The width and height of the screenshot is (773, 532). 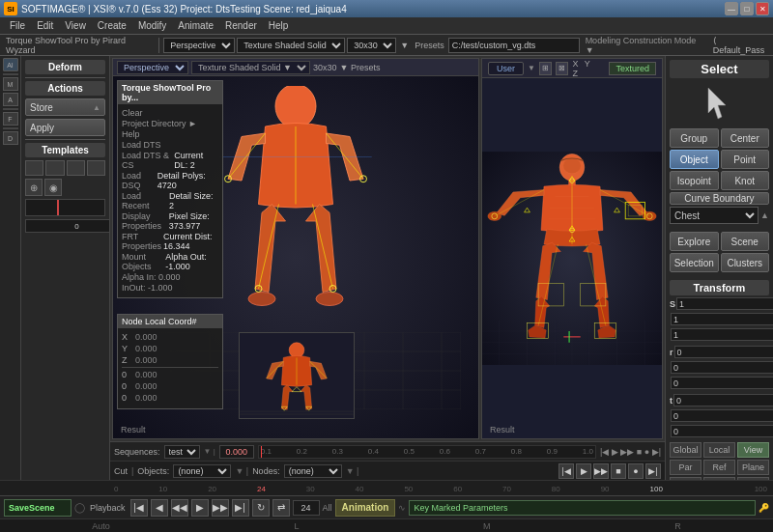 What do you see at coordinates (251, 68) in the screenshot?
I see `left-vp-shading-select: Texture Shaded Solid ▼` at bounding box center [251, 68].